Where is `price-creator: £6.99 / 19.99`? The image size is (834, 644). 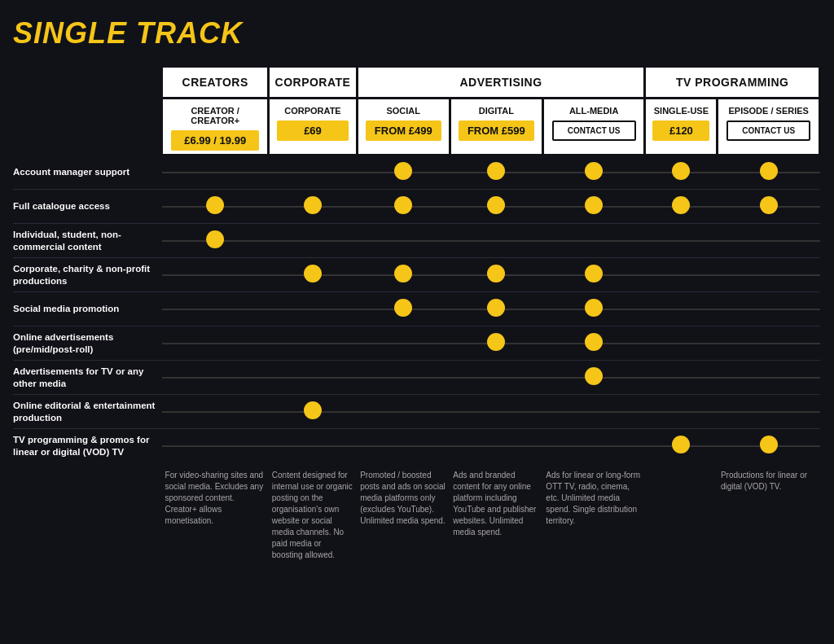
price-creator: £6.99 / 19.99 is located at coordinates (215, 140).